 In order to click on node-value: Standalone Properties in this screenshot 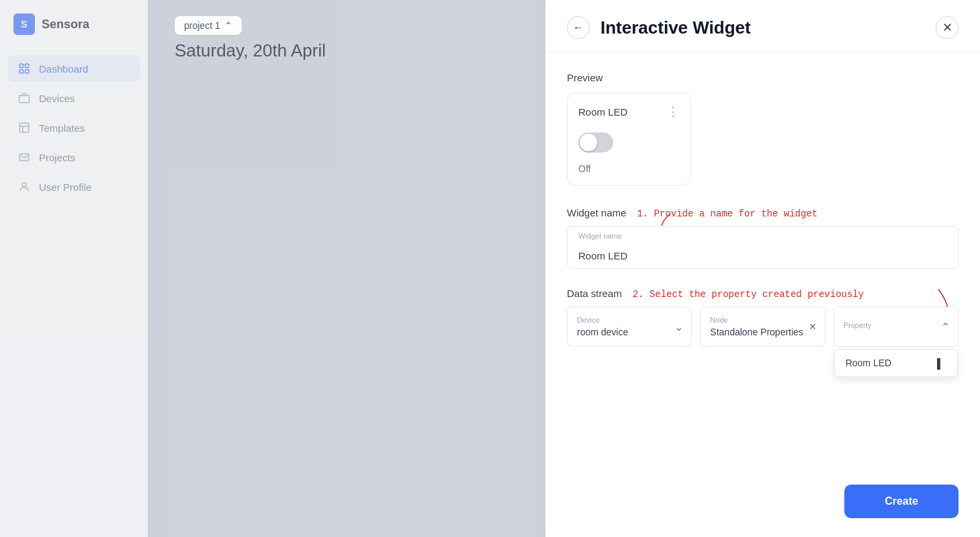, I will do `click(762, 332)`.